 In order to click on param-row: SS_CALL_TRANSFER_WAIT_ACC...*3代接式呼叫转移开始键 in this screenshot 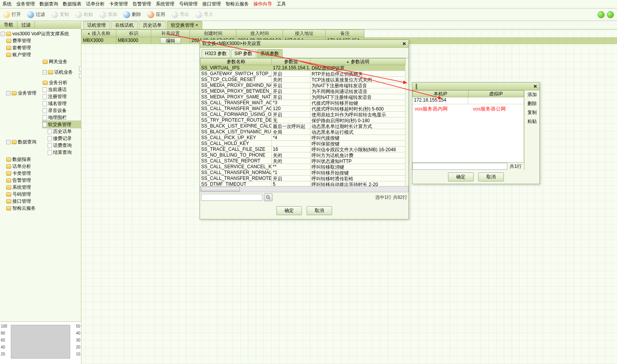, I will do `click(304, 103)`.